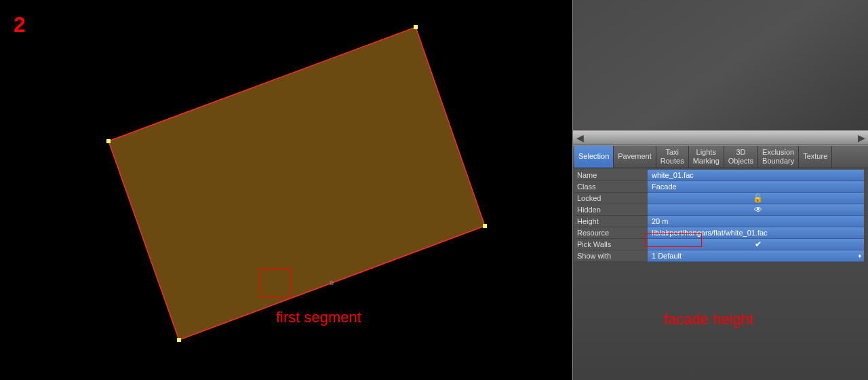  Describe the element at coordinates (741, 157) in the screenshot. I see `tab-3d-objects: 3DObjects` at that location.